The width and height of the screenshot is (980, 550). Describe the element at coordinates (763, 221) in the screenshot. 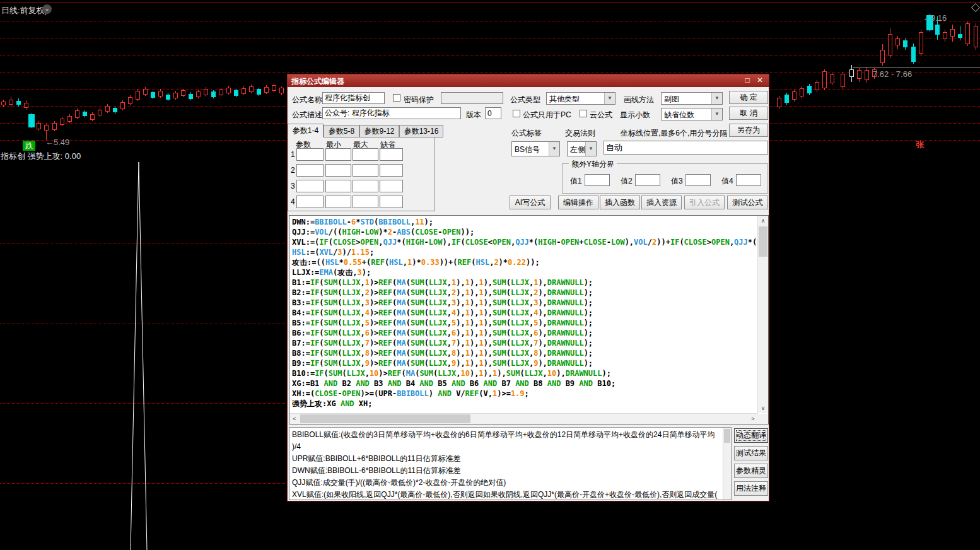

I see `scroll-up-icon: ∧` at that location.